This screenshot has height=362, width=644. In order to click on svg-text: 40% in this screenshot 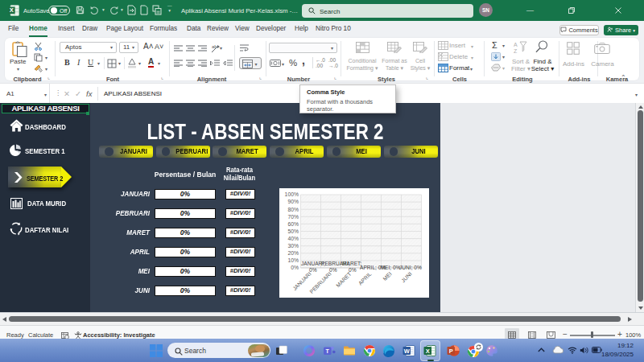, I will do `click(293, 238)`.